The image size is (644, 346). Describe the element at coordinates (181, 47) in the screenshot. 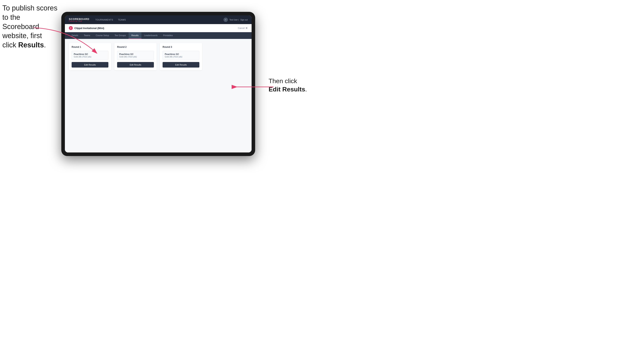

I see `round-3-title: Round 3` at that location.